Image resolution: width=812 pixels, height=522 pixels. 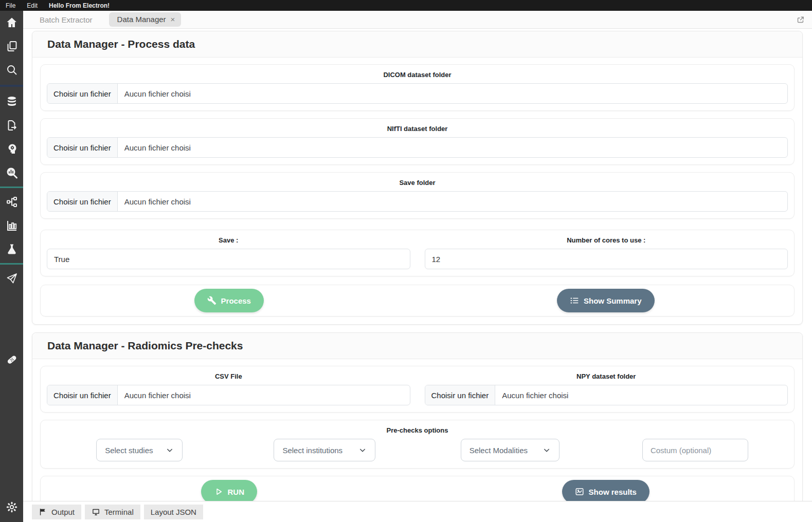 What do you see at coordinates (237, 492) in the screenshot?
I see `run-button-label: RUN` at bounding box center [237, 492].